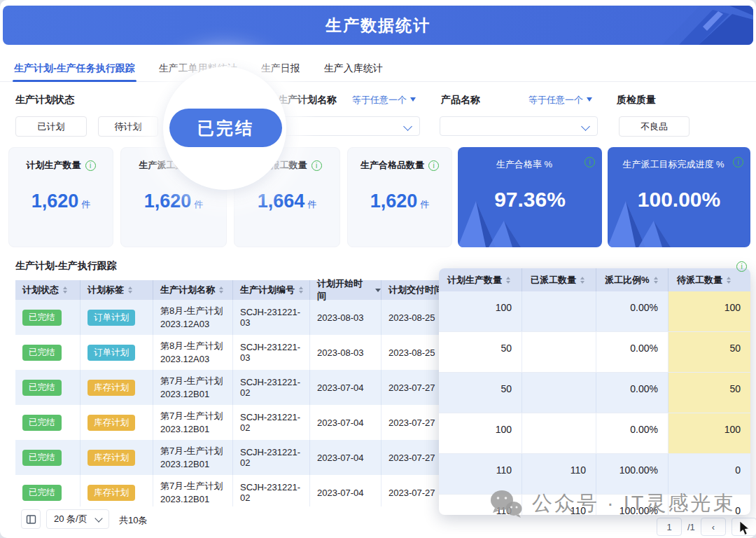  Describe the element at coordinates (378, 25) in the screenshot. I see `page-header: 生产数据统计` at that location.